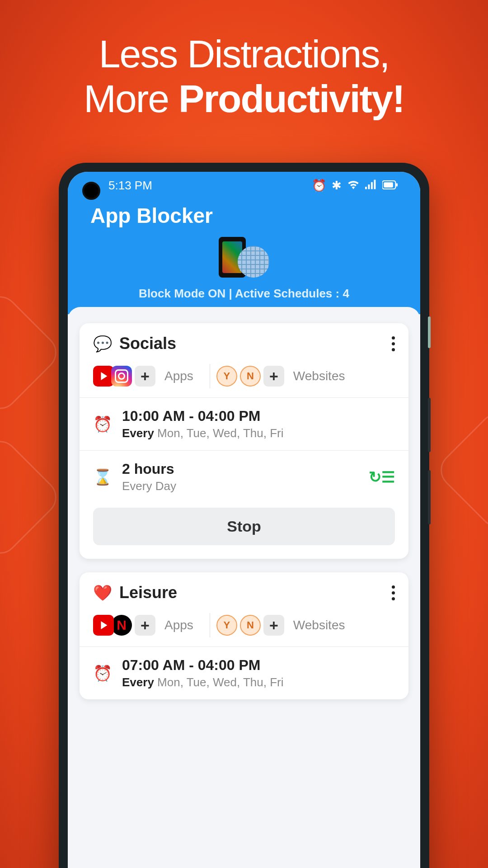  What do you see at coordinates (382, 477) in the screenshot?
I see `repeat-icon: ↻☰` at bounding box center [382, 477].